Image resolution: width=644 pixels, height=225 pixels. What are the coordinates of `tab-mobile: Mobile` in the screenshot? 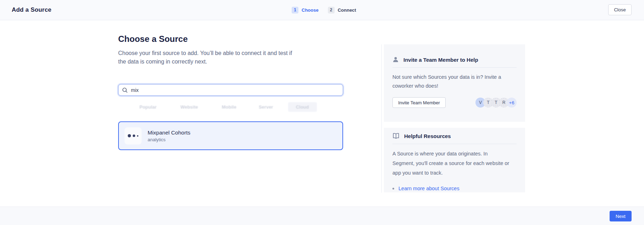 It's located at (229, 107).